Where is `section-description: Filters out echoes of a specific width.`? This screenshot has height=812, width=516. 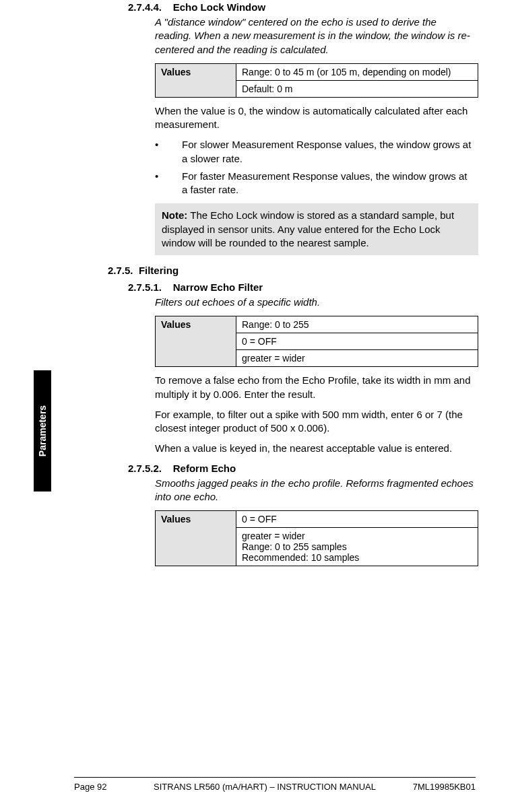
section-description: Filters out echoes of a specific width. is located at coordinates (315, 302).